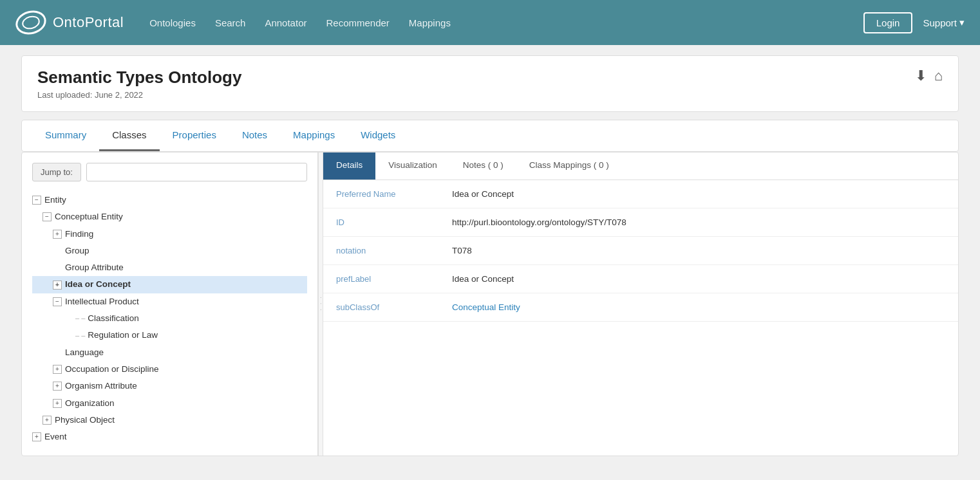 The image size is (980, 480). Describe the element at coordinates (483, 166) in the screenshot. I see `details-tab-notes: Notes ( 0 )` at that location.